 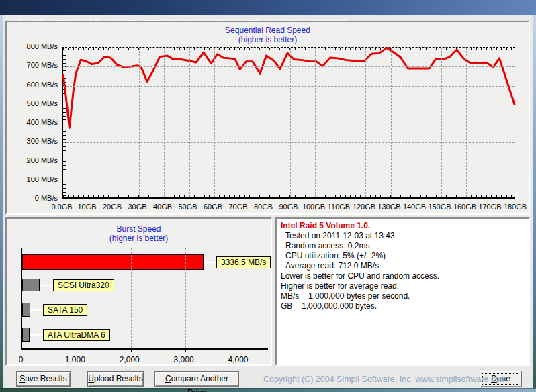 What do you see at coordinates (138, 229) in the screenshot?
I see `burst-chart-title: Burst Speed` at bounding box center [138, 229].